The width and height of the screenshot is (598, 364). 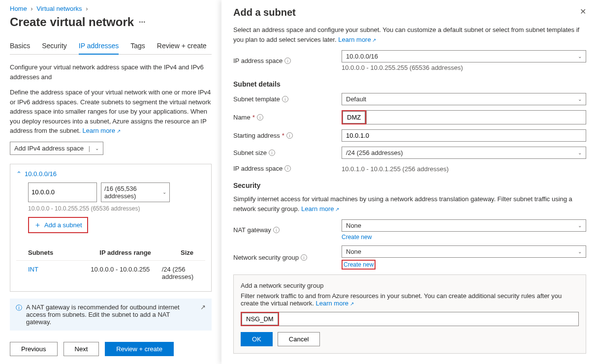 What do you see at coordinates (182, 46) in the screenshot?
I see `tab-review: Review + create` at bounding box center [182, 46].